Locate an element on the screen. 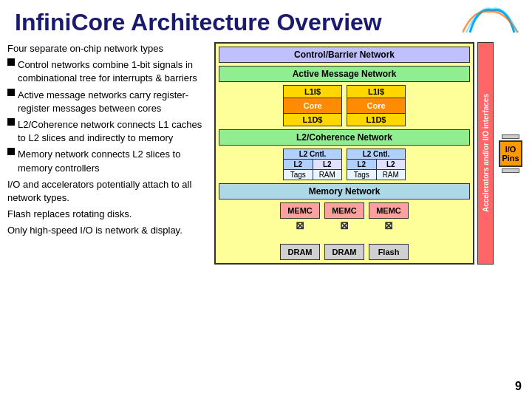 The height and width of the screenshot is (399, 532). io-label-2: Pins is located at coordinates (510, 158).